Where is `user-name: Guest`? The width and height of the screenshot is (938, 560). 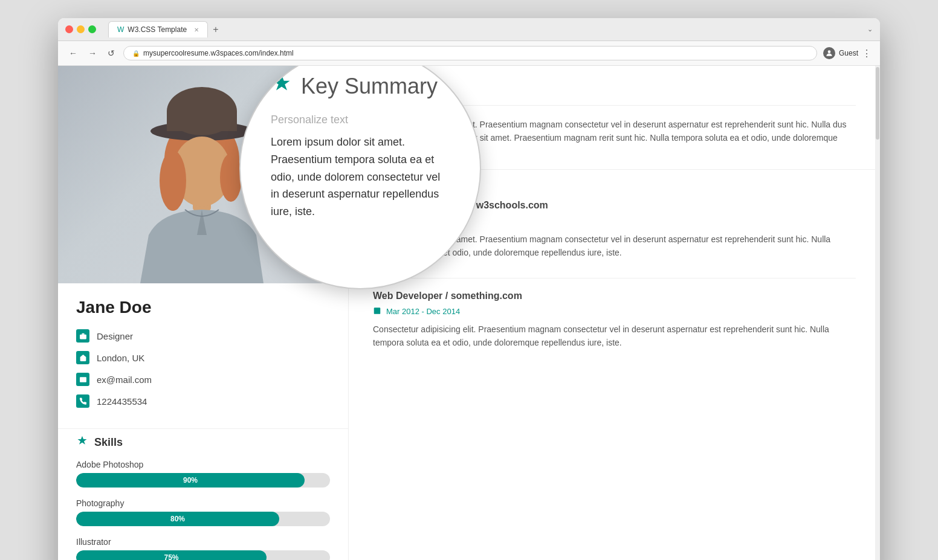 user-name: Guest is located at coordinates (849, 53).